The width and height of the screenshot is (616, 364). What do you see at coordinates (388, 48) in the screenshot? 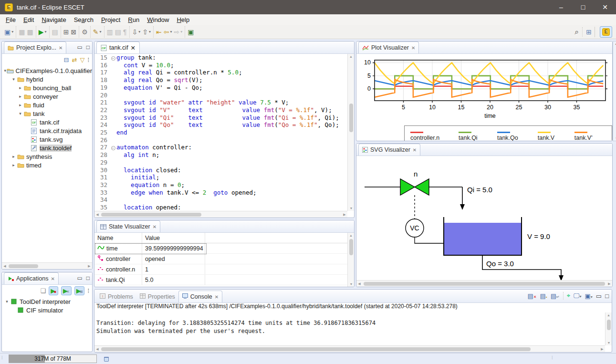
I see `tab-plot-visualizer: Plot Visualizer ✕` at bounding box center [388, 48].